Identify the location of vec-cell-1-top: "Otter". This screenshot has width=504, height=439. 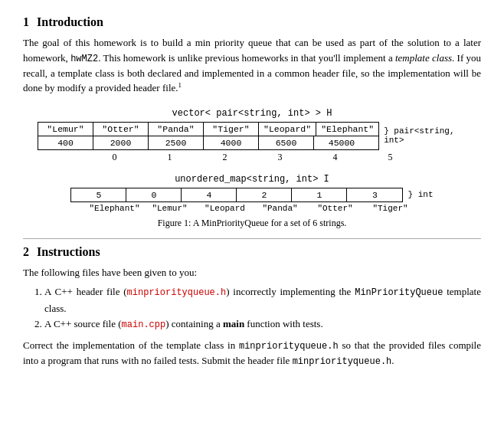
(121, 129).